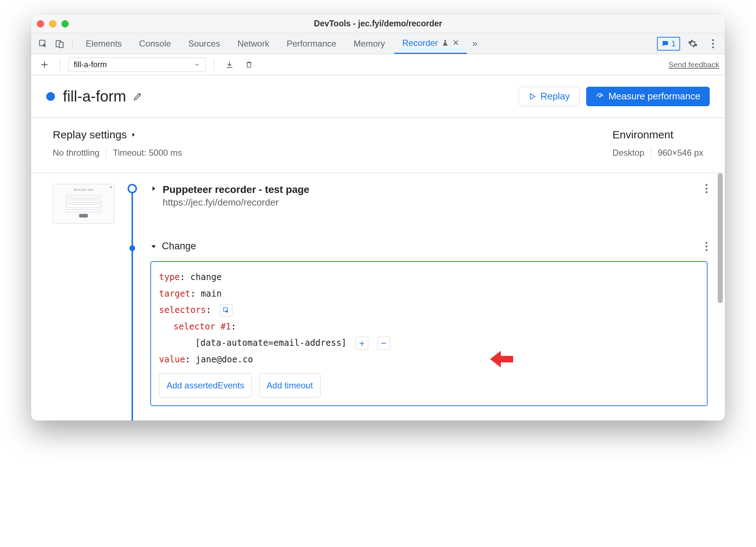 This screenshot has height=547, width=756. Describe the element at coordinates (236, 202) in the screenshot. I see `step-url: https://jec.fyi/demo/recorder` at that location.